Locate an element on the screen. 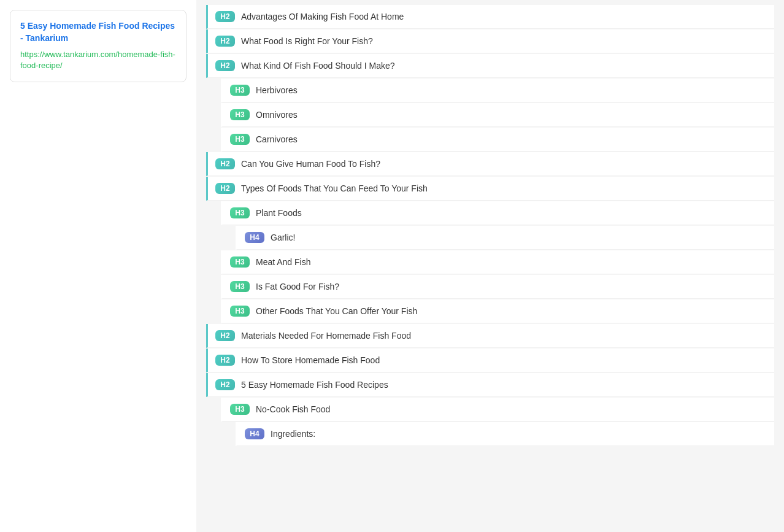 The height and width of the screenshot is (532, 784). heading-text: Meat And Fish is located at coordinates (283, 262).